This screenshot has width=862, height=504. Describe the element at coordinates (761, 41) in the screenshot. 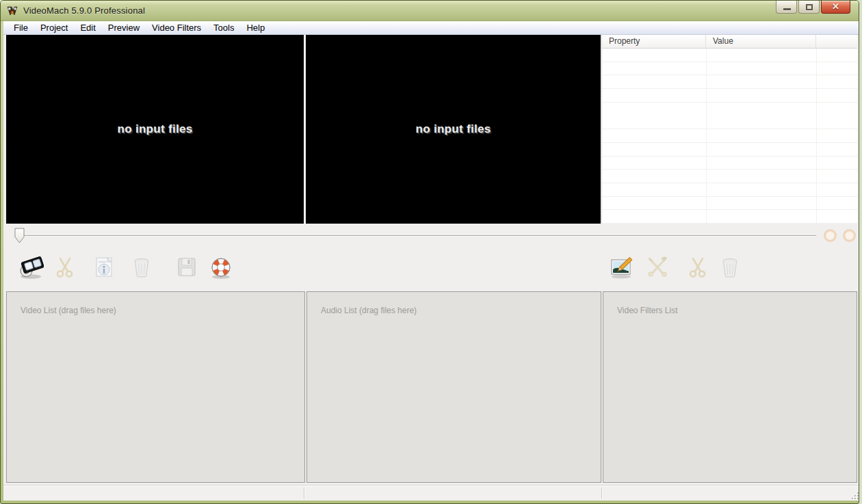

I see `column-header-value: Value` at that location.